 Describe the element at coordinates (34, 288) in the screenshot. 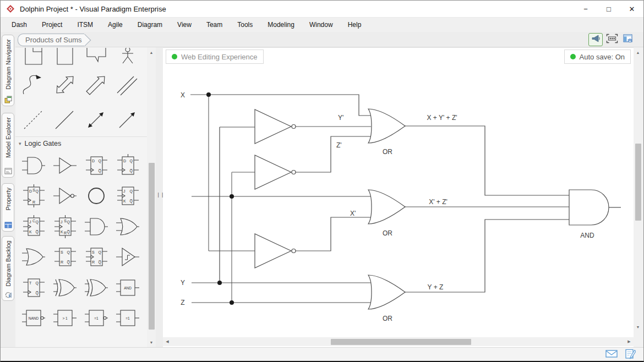

I see `t-flip-flop: TQQ̅` at that location.